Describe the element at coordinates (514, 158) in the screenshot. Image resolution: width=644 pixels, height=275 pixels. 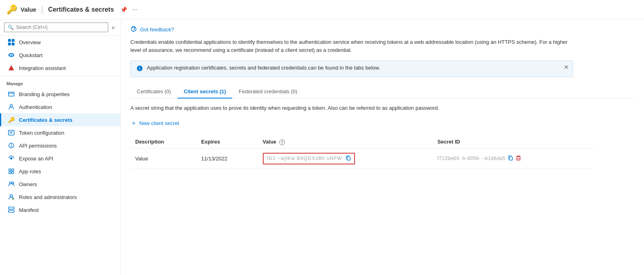
I see `action-icons` at that location.